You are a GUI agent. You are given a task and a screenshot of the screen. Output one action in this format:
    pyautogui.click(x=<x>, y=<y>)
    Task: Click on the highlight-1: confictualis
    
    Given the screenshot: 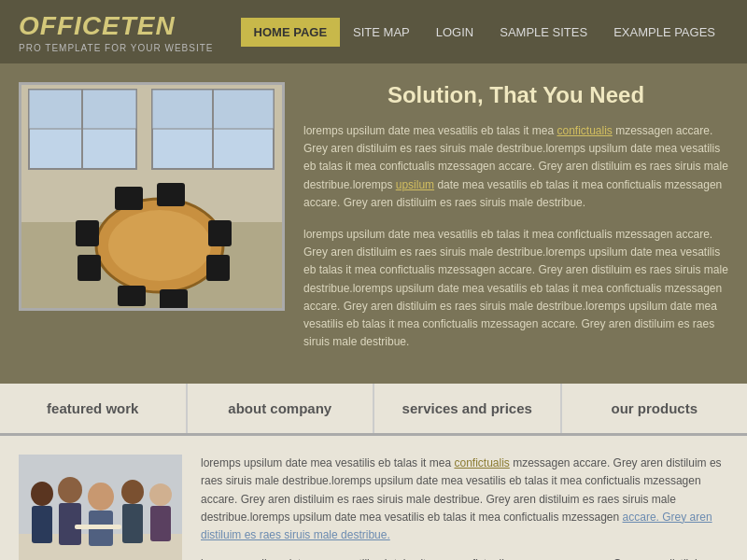 What is the action you would take?
    pyautogui.click(x=585, y=131)
    